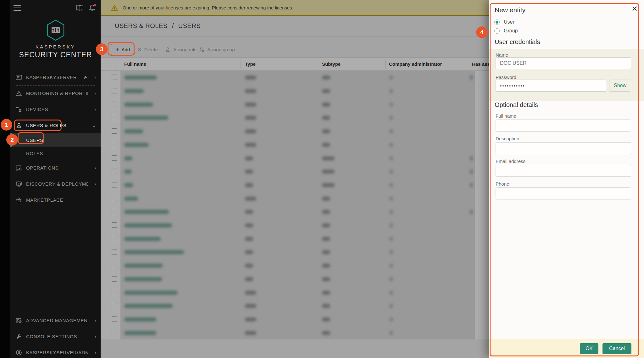  What do you see at coordinates (564, 171) in the screenshot?
I see `email-input` at bounding box center [564, 171].